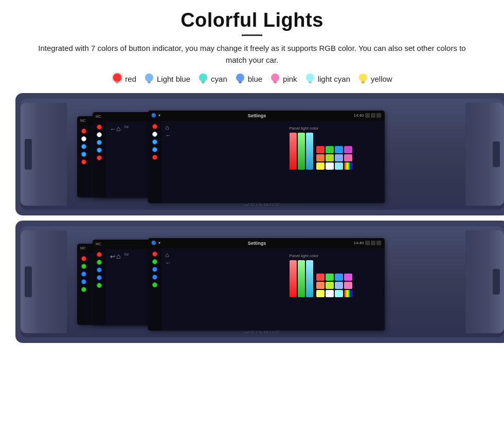 This screenshot has height=435, width=504. What do you see at coordinates (99, 158) in the screenshot?
I see `sc-btn-e` at bounding box center [99, 158].